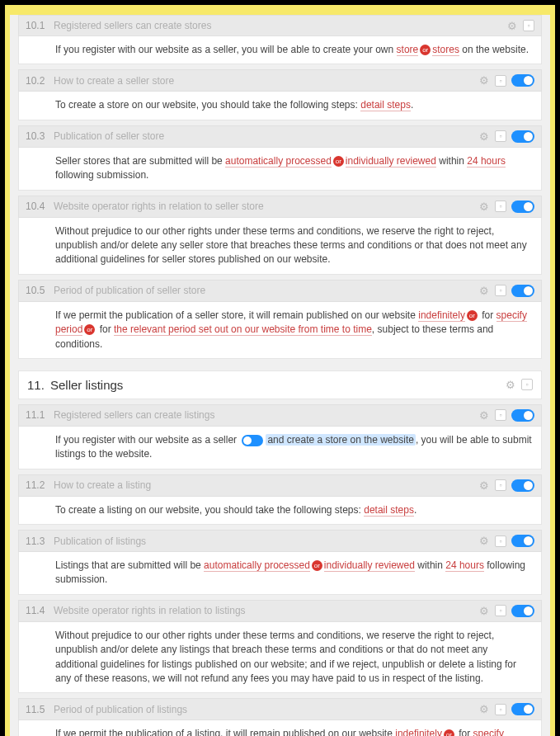 The width and height of the screenshot is (560, 736). I want to click on clause-number: 10.2, so click(40, 81).